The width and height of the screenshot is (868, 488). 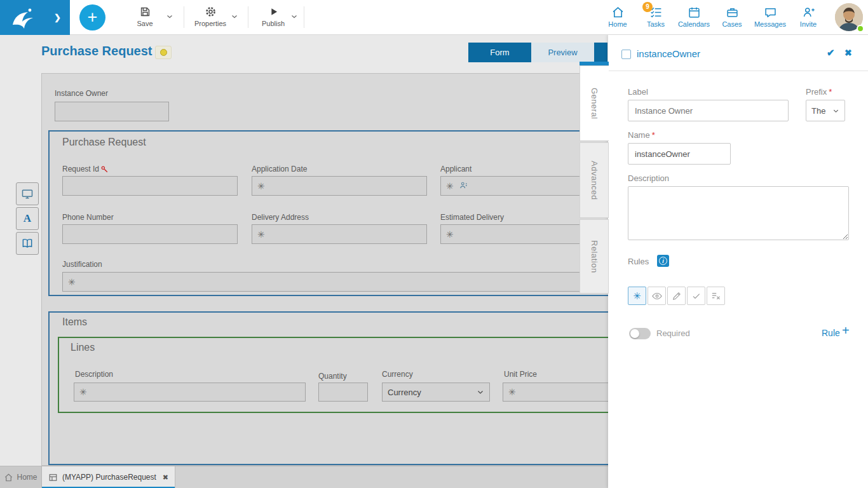 What do you see at coordinates (145, 17) in the screenshot?
I see `save-button: Save` at bounding box center [145, 17].